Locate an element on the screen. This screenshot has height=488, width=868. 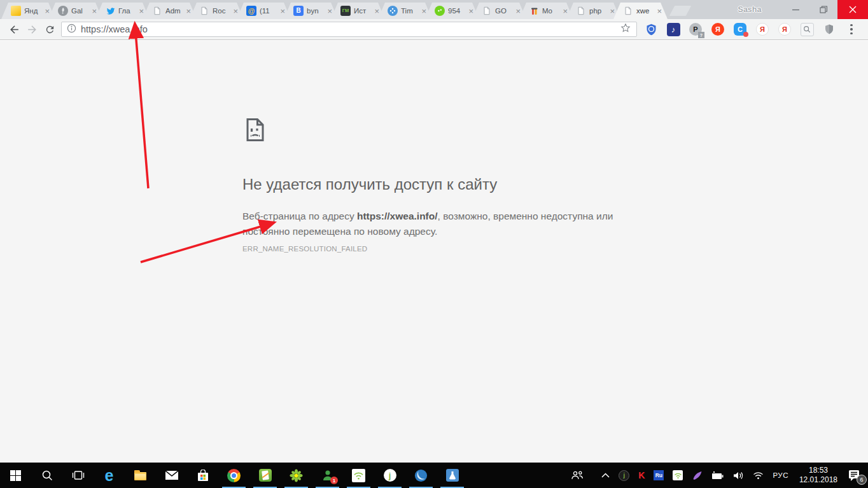
store-icon is located at coordinates (202, 475).